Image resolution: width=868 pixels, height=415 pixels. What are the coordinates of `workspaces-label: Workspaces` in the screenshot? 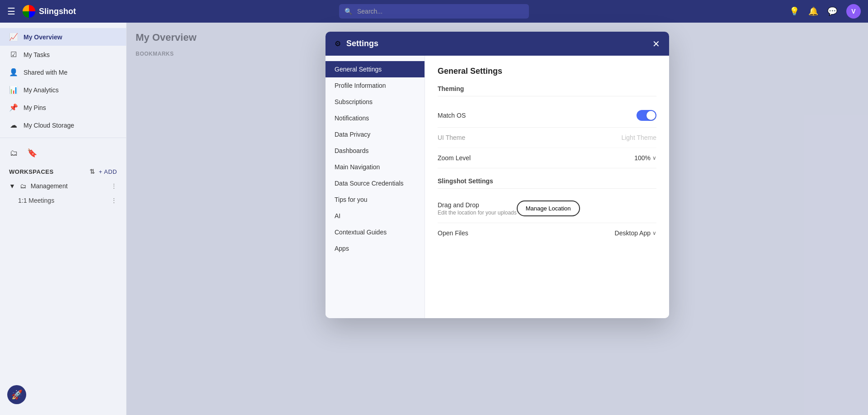 It's located at (32, 172).